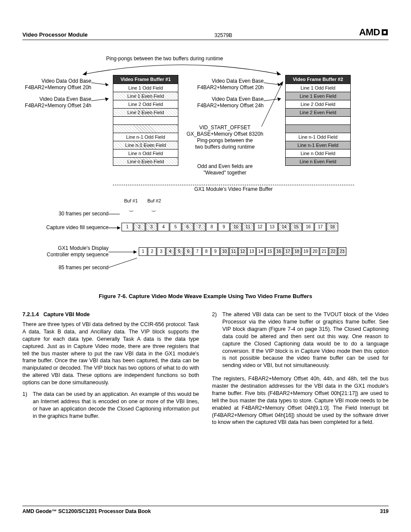 Image resolution: width=411 pixels, height=532 pixels. What do you see at coordinates (243, 252) in the screenshot?
I see `seq2-cell: 12` at bounding box center [243, 252].